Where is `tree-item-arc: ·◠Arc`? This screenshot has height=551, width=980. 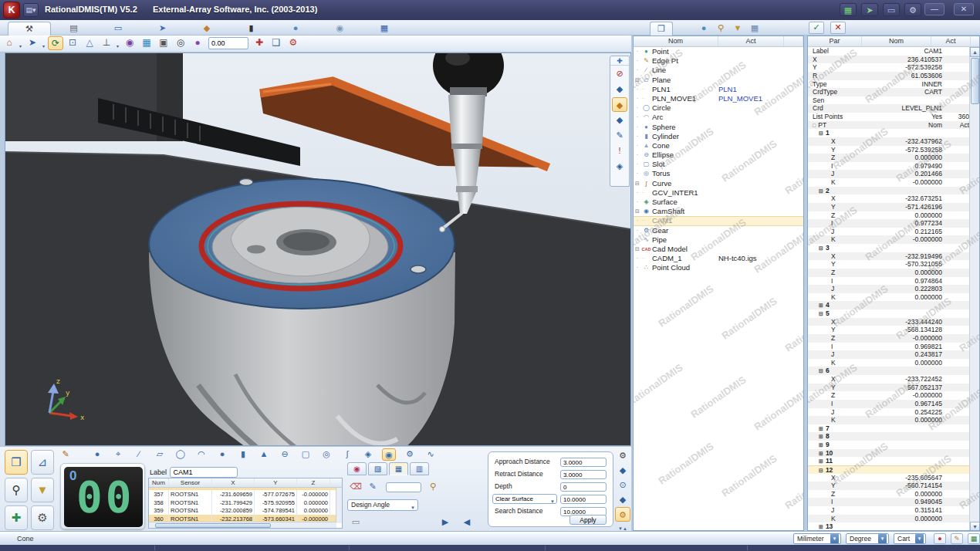
tree-item-arc: ·◠Arc is located at coordinates (718, 117).